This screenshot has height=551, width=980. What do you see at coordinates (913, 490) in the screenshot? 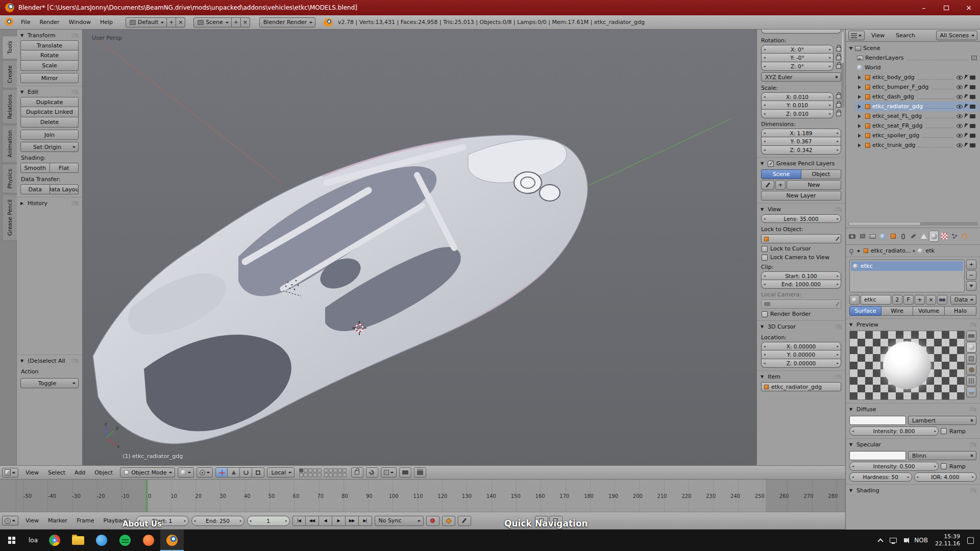
I see `shading-panel-header: Shading` at bounding box center [913, 490].